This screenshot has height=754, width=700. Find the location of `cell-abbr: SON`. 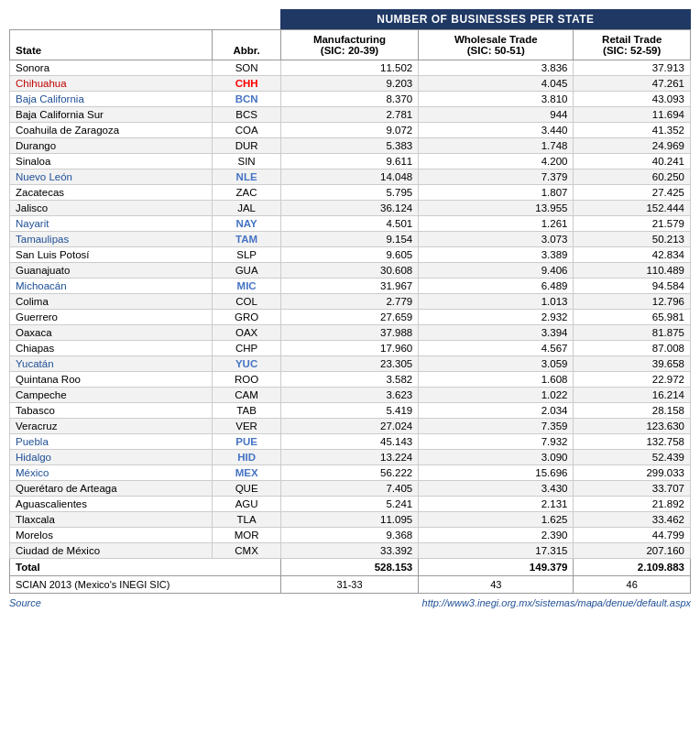

cell-abbr: SON is located at coordinates (246, 68).